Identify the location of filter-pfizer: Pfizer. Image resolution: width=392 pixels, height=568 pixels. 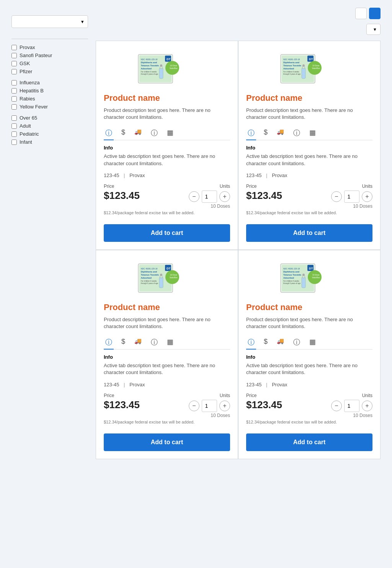
(50, 71).